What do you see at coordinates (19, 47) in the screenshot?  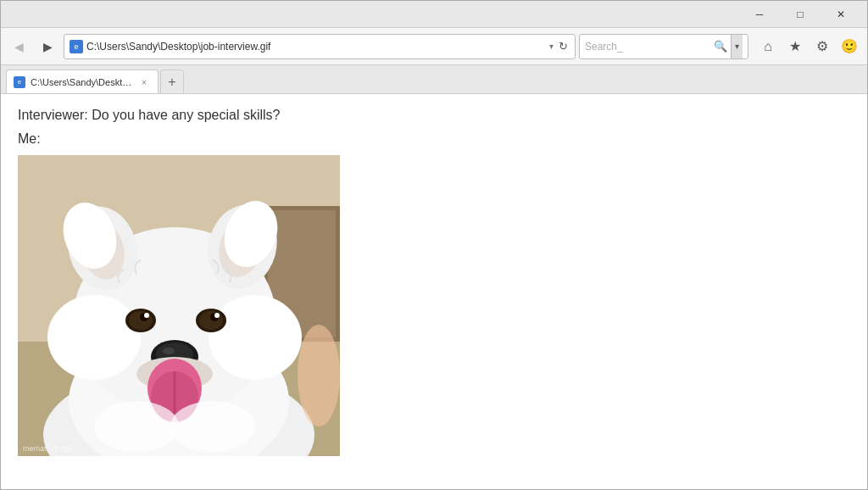 I see `back-icon: ◀` at bounding box center [19, 47].